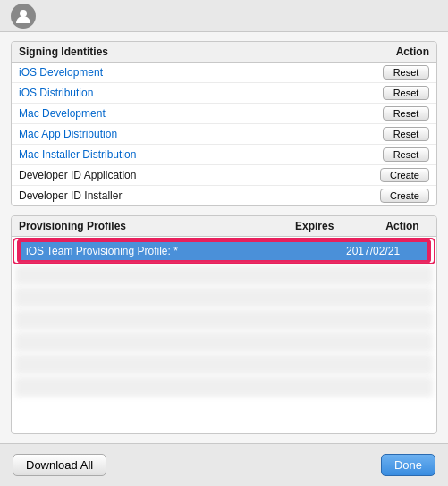 The image size is (448, 486). I want to click on user-icon, so click(23, 16).